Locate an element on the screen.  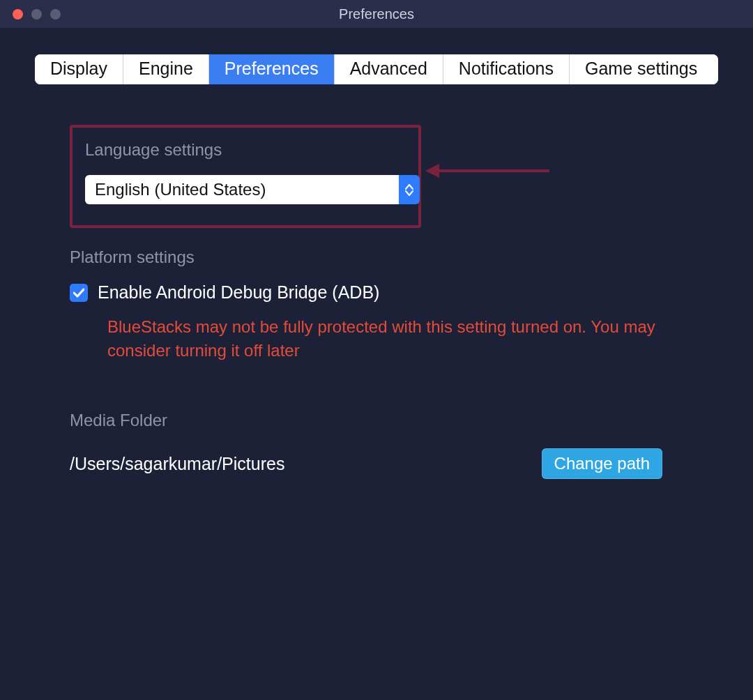
select-stepper-icon is located at coordinates (409, 190).